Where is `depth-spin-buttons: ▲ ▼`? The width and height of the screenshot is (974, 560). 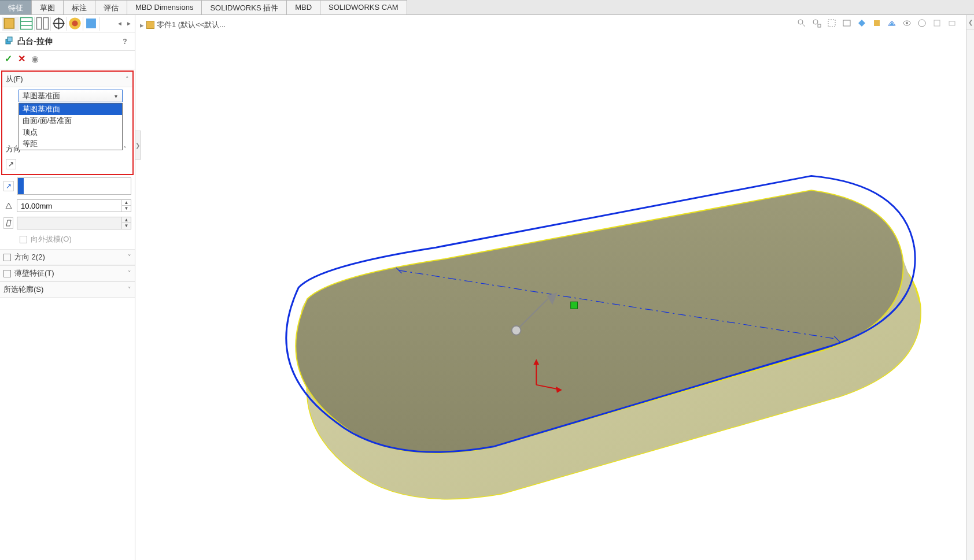 depth-spin-buttons: ▲ ▼ is located at coordinates (126, 206).